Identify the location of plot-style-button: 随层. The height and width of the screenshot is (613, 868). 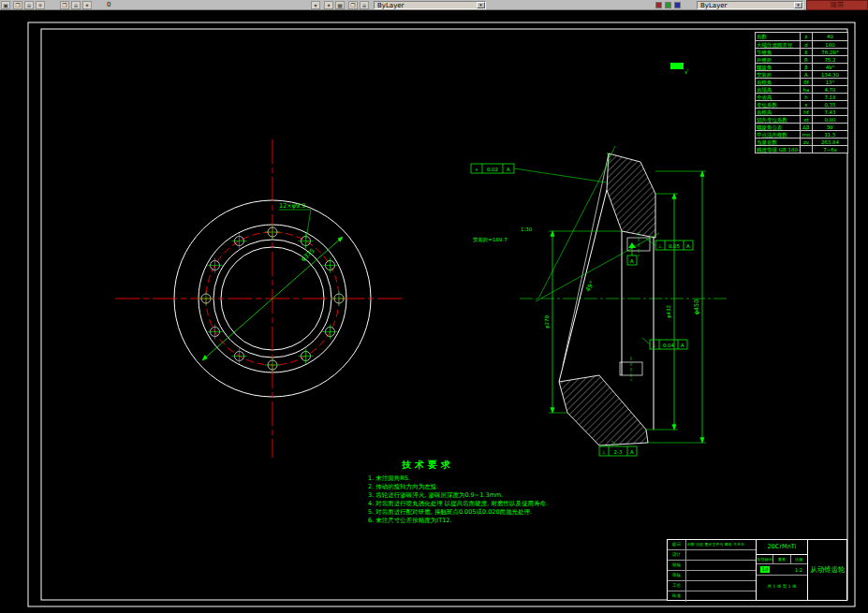
(837, 6).